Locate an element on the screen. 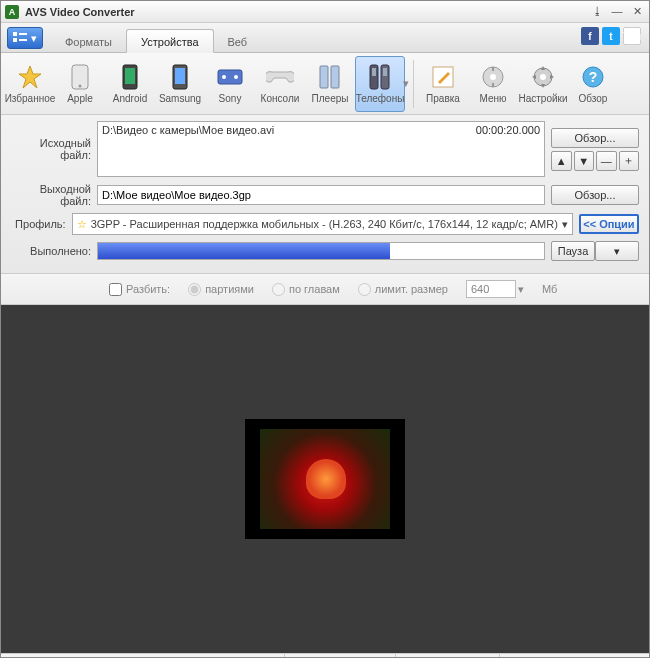 Image resolution: width=650 pixels, height=658 pixels. toolbtn-edit: Правка is located at coordinates (443, 84).